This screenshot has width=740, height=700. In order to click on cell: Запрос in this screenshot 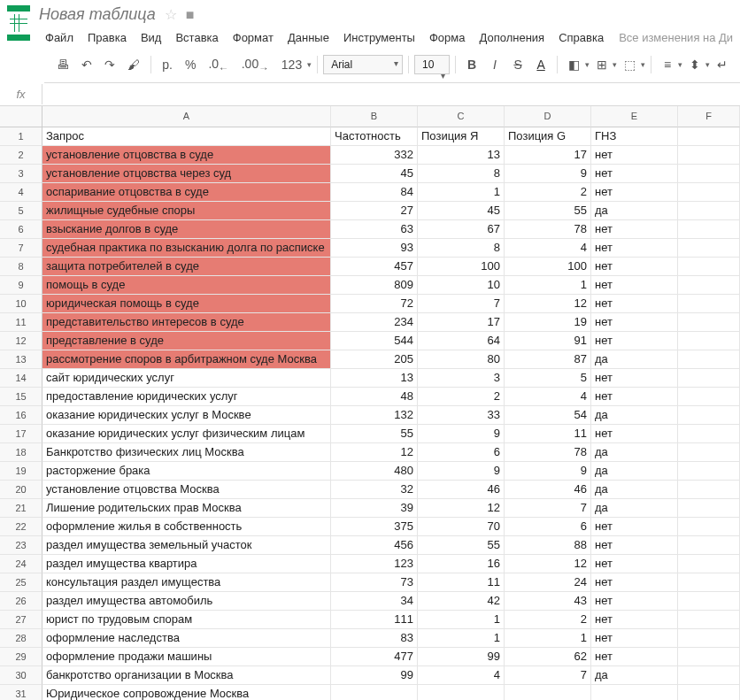, I will do `click(187, 136)`.